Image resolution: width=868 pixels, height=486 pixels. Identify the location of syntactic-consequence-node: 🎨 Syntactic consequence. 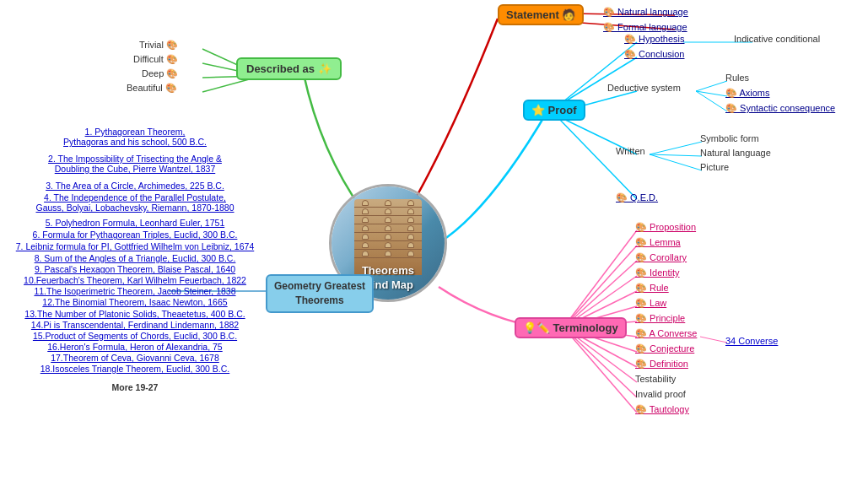
(780, 108).